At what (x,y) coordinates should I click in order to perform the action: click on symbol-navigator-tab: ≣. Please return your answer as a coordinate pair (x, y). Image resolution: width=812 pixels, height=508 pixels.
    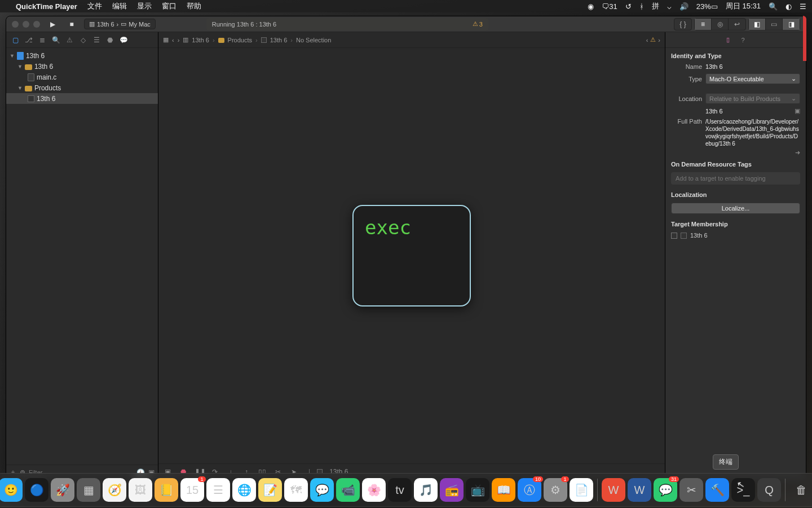
    Looking at the image, I should click on (42, 40).